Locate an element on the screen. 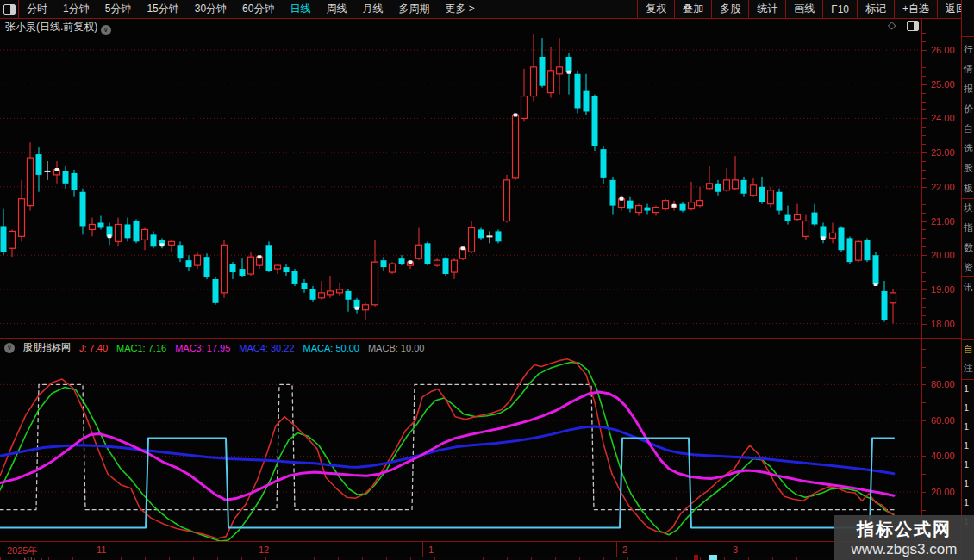 This screenshot has width=974, height=560. sidebar-glyph: 行 is located at coordinates (969, 50).